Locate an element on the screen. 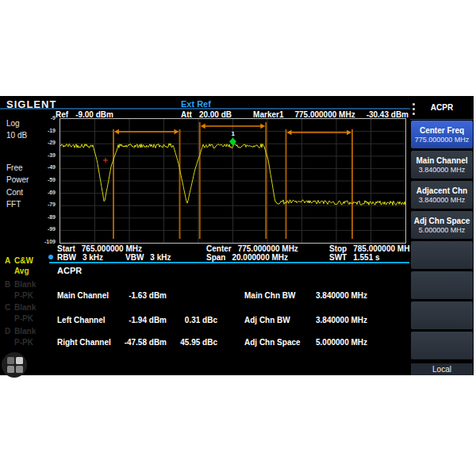 The width and height of the screenshot is (476, 476). swt-value: 1.551 s is located at coordinates (367, 257).